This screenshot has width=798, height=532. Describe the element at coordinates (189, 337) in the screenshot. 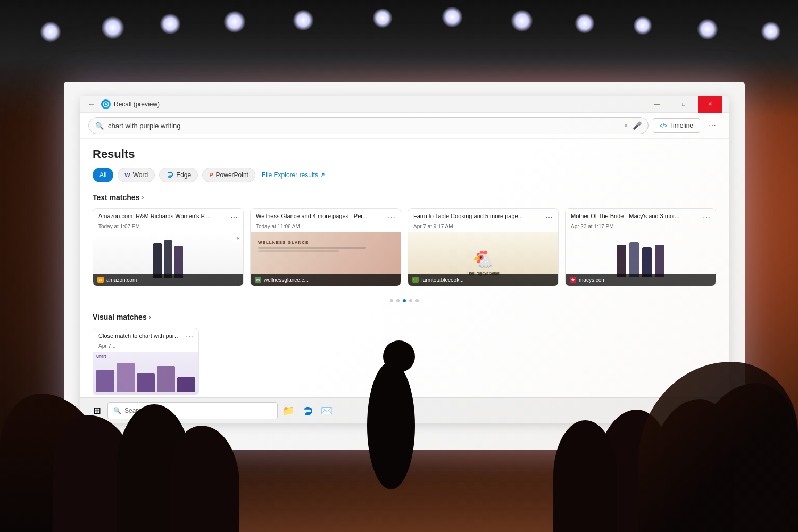

I see `visual-card-menu-icon: ⋯` at that location.